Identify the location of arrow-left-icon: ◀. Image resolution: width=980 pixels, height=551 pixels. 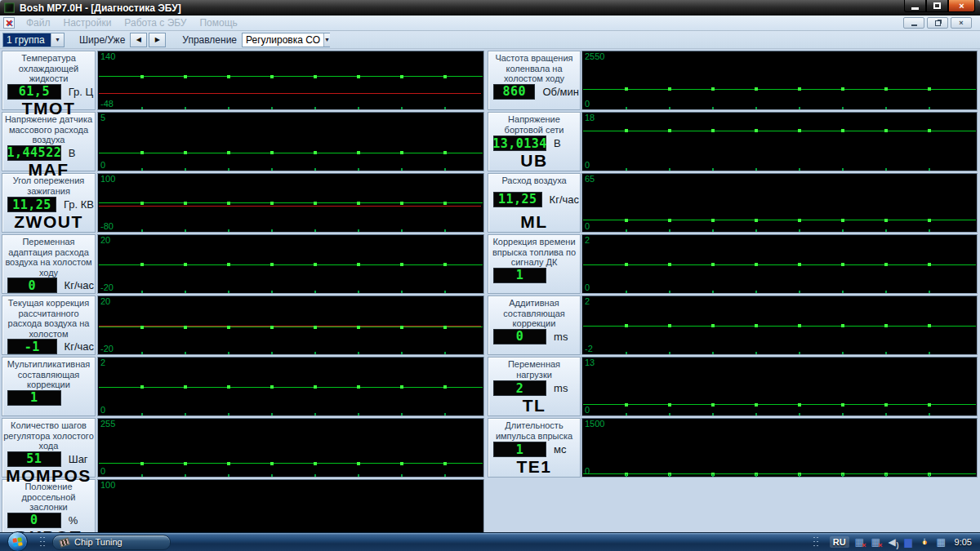
(139, 39).